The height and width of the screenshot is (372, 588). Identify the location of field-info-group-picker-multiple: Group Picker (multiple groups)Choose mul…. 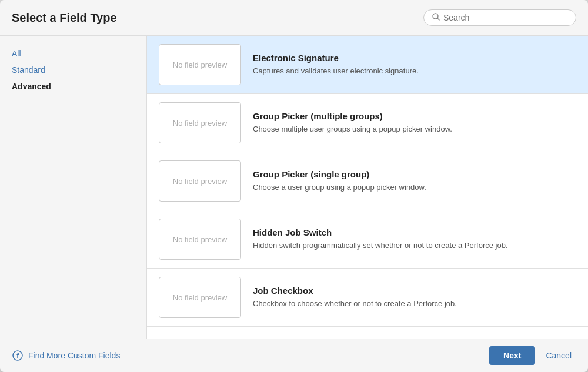
(415, 123).